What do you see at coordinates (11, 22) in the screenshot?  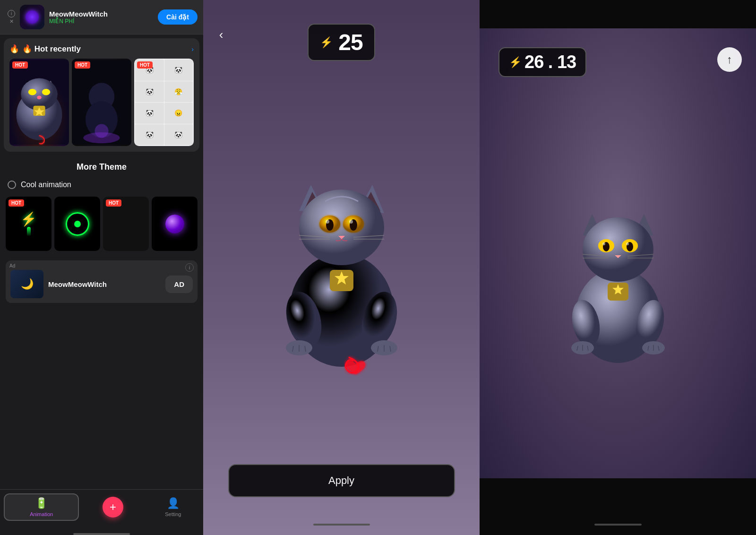 I see `close-icon: ✕` at bounding box center [11, 22].